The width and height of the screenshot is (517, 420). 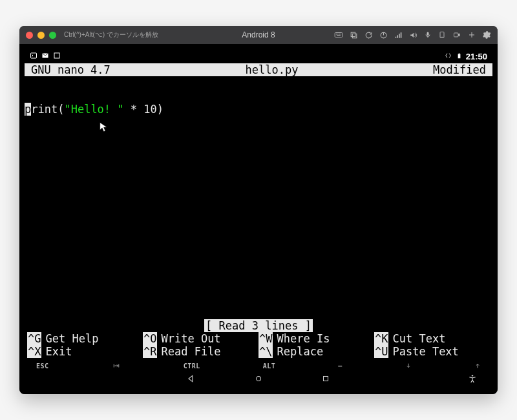 What do you see at coordinates (354, 35) in the screenshot?
I see `copy-icon` at bounding box center [354, 35].